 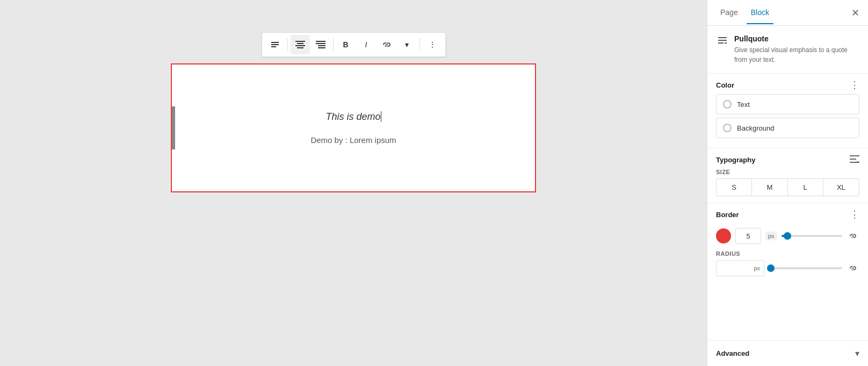 I want to click on border-section-header: Border ⋮, so click(x=787, y=213).